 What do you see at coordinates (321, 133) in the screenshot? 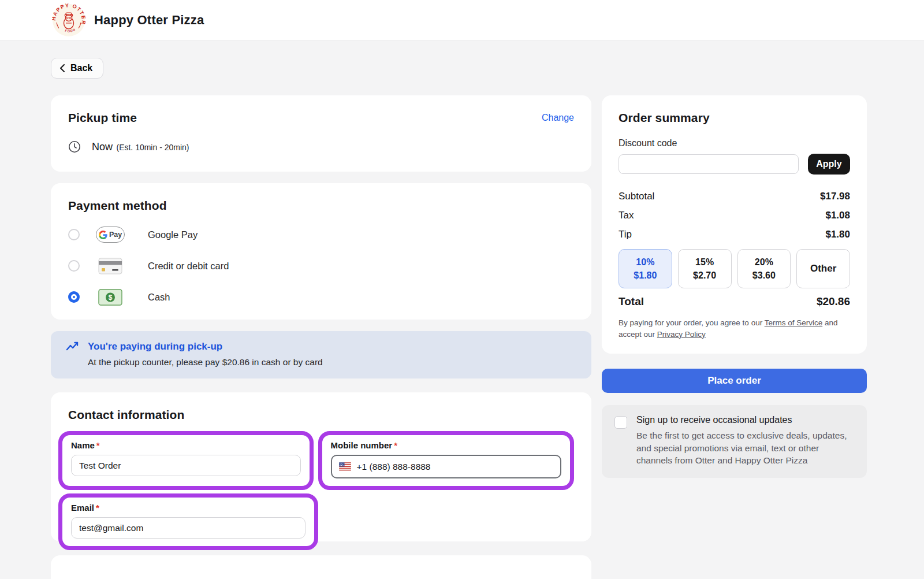
I see `pickup-time-card: Pickup time Change Now (Est. 10min - 20m…` at bounding box center [321, 133].